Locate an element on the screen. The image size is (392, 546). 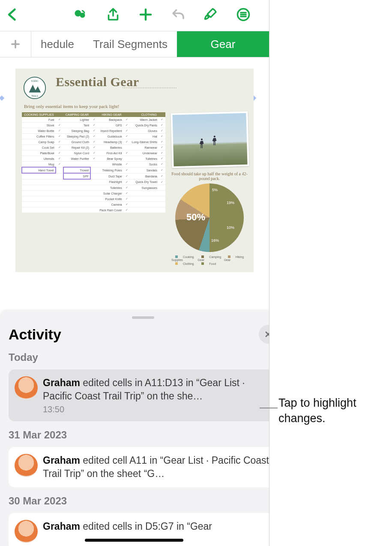
table-row: SPFDuct Tape✓Bandana✓ is located at coordinates (93, 176).